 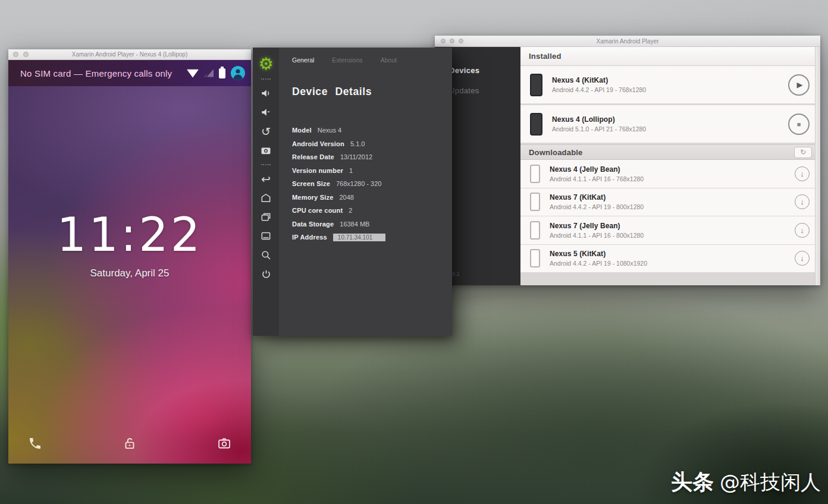 I want to click on device-name: Nexus 5 (KitKat), so click(x=598, y=254).